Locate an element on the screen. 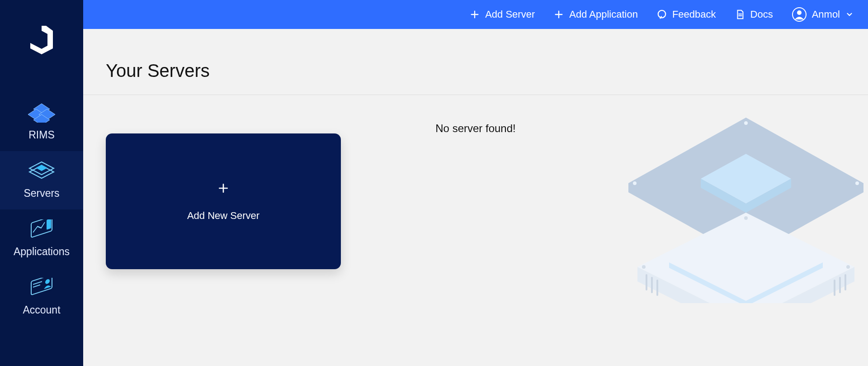 This screenshot has width=868, height=366. sidebar-item-label: Account is located at coordinates (42, 310).